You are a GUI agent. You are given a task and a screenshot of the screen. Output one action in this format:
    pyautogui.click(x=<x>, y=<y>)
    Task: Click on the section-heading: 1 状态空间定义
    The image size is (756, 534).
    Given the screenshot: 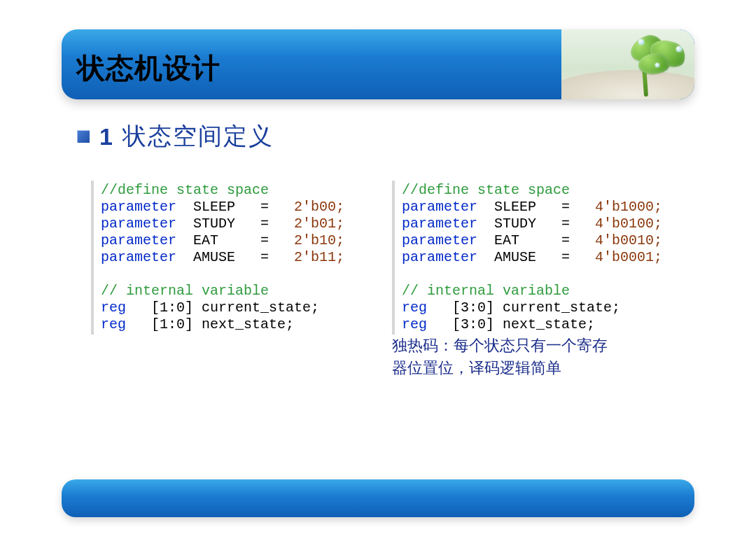 What is the action you would take?
    pyautogui.click(x=175, y=136)
    